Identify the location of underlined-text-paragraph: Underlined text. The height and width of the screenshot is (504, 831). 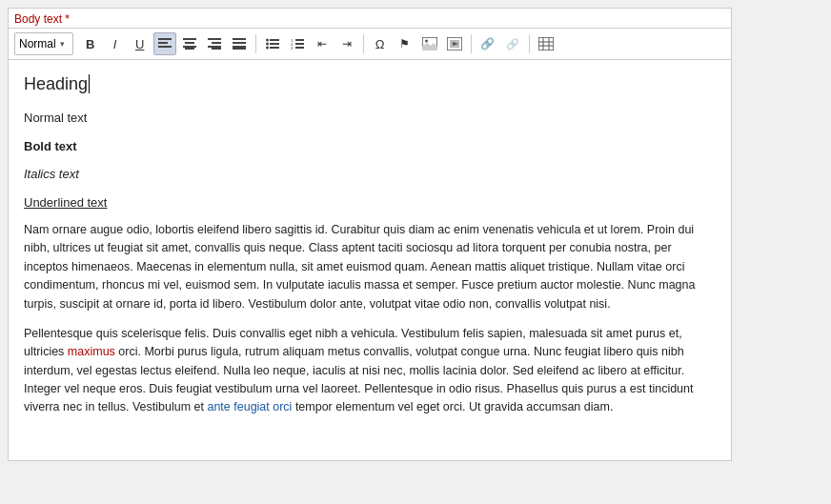
(370, 203).